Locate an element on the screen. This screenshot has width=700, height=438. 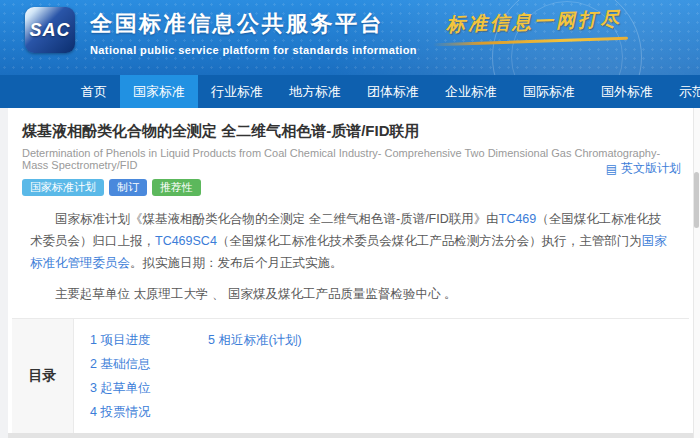
status-badge-2: 推荐性 is located at coordinates (176, 188).